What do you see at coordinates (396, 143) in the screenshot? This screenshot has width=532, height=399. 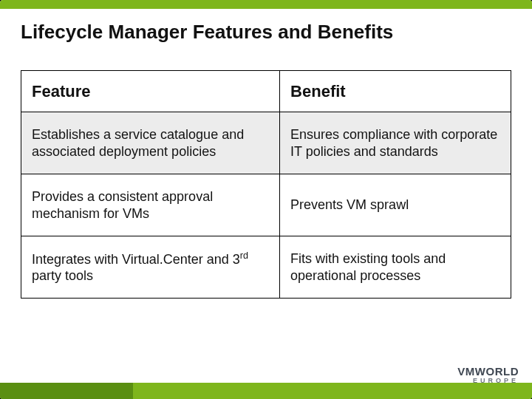 I see `cell-benefit: Ensures compliance with corporate IT pol…` at bounding box center [396, 143].